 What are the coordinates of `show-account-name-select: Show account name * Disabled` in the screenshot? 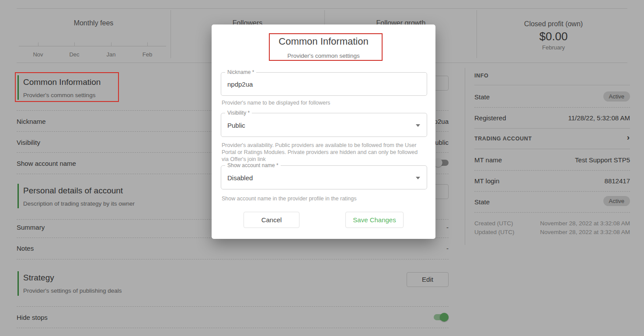 It's located at (324, 178).